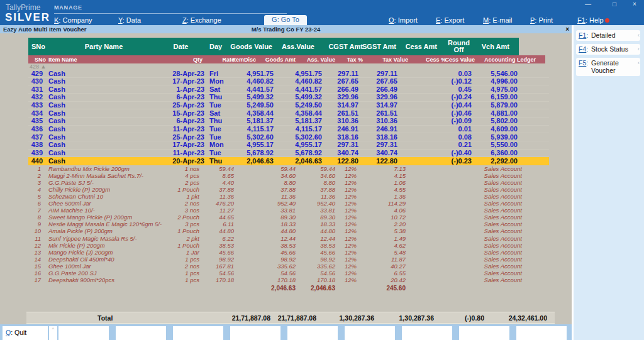 The height and width of the screenshot is (340, 644). Describe the element at coordinates (289, 211) in the screenshot. I see `item-row: 7AIM Machise 10/-3 nos11.2733.8133.8112%…` at that location.